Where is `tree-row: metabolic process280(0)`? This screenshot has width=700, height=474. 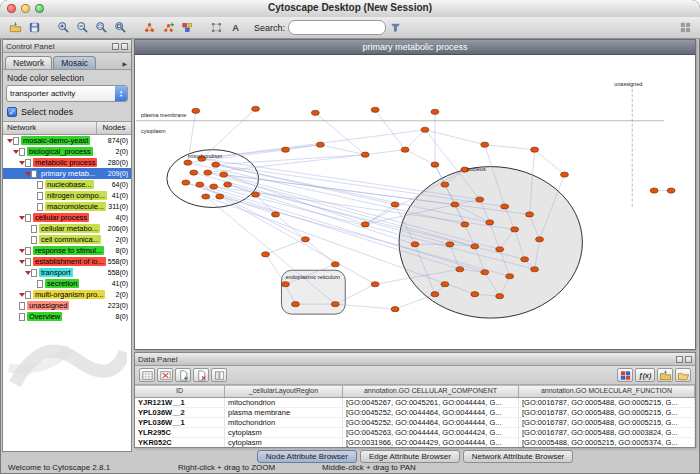 tree-row: metabolic process280(0) is located at coordinates (67, 162).